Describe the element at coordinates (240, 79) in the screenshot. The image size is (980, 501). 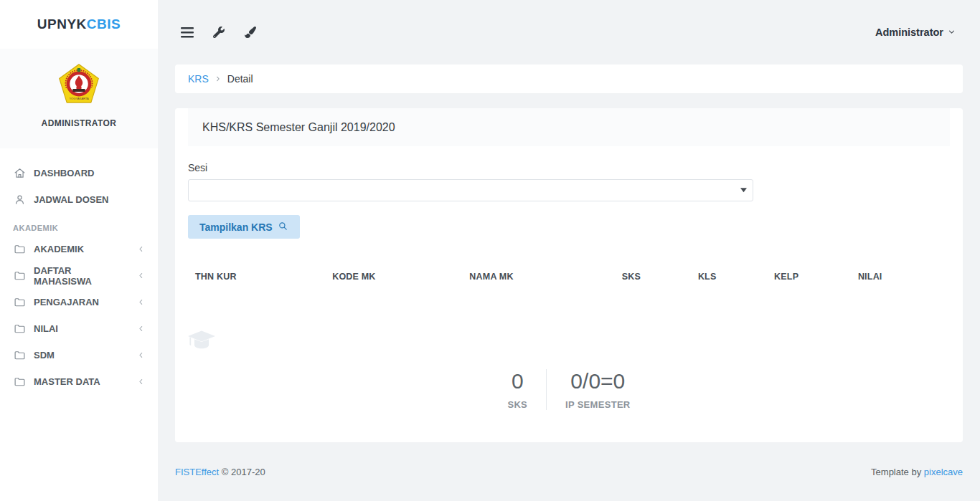
I see `breadcrumb-current: Detail` at that location.